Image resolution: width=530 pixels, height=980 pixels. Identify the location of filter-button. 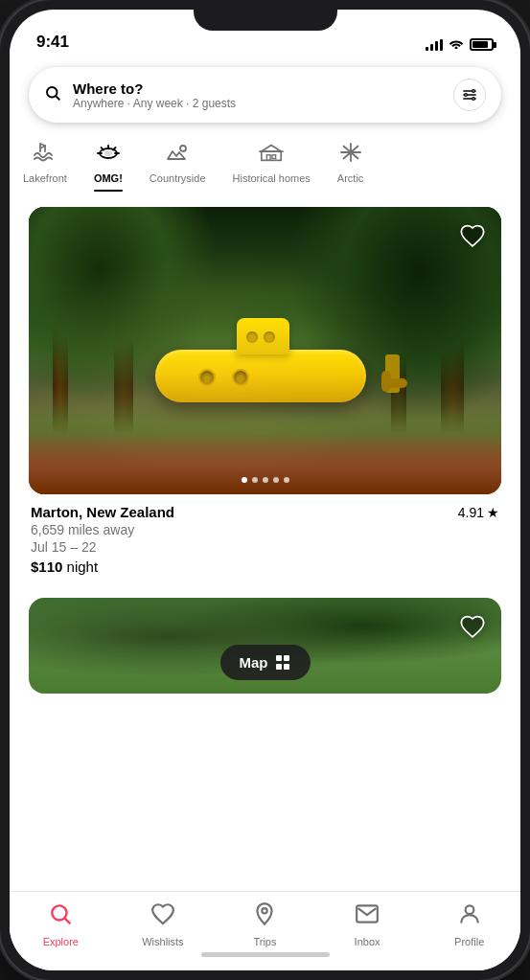
(470, 95).